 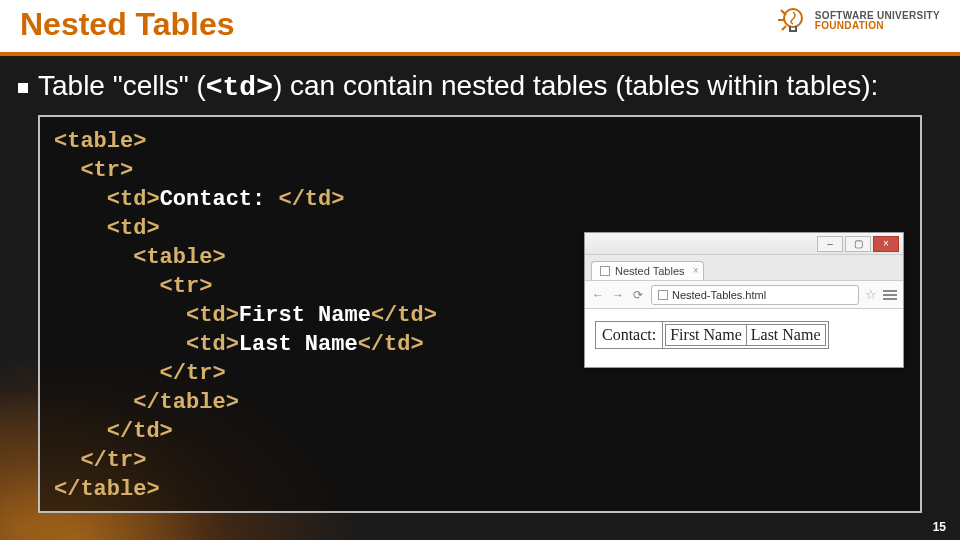 I want to click on logo: SOFTWARE UNIVERSITY FOUNDATION, so click(x=858, y=21).